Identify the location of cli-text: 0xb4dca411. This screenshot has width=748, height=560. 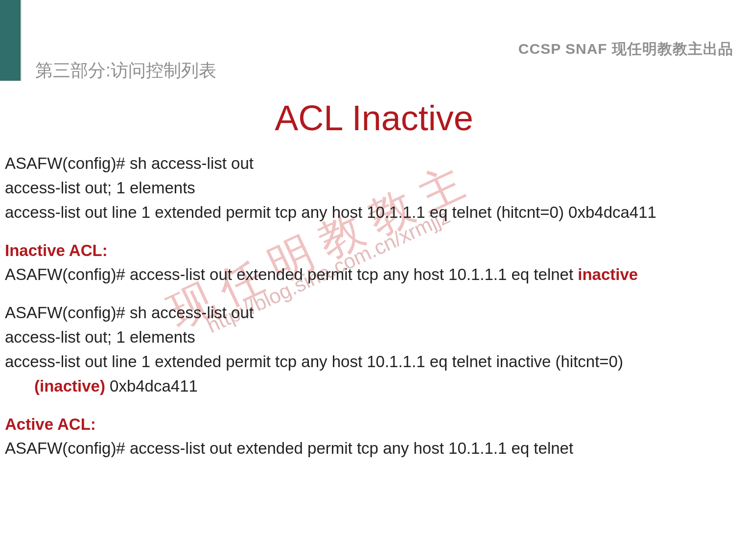
(152, 386).